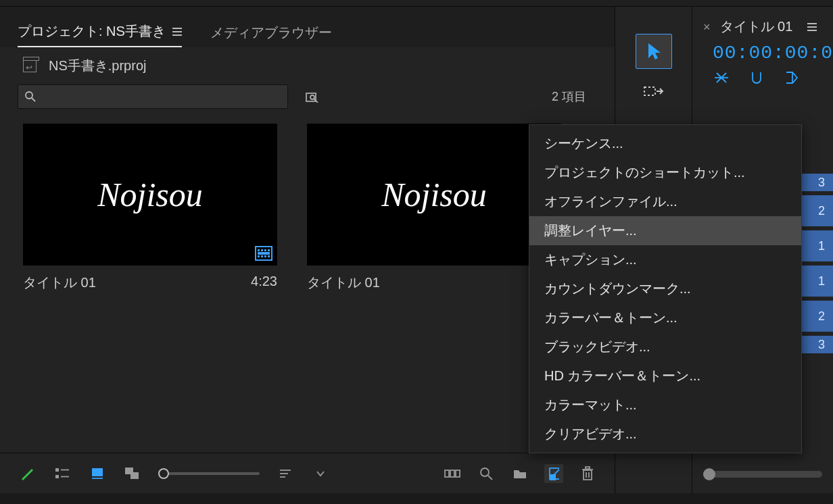  I want to click on sequence-badge-icon, so click(264, 253).